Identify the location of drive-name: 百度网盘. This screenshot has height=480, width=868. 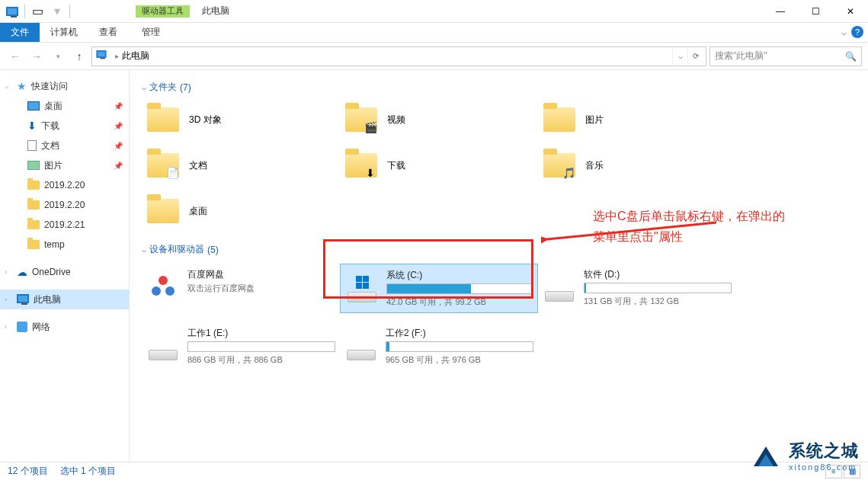
(261, 274).